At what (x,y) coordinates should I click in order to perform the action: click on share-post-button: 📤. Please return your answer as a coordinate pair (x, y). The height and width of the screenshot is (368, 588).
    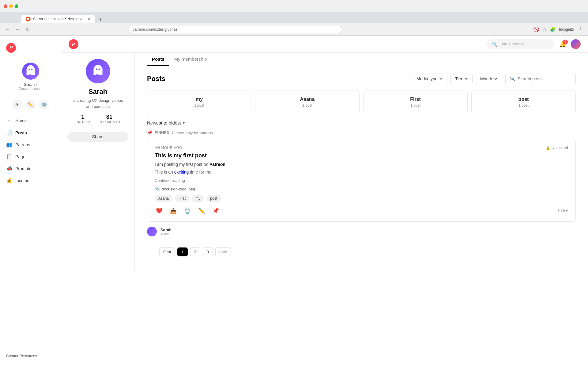
    Looking at the image, I should click on (173, 211).